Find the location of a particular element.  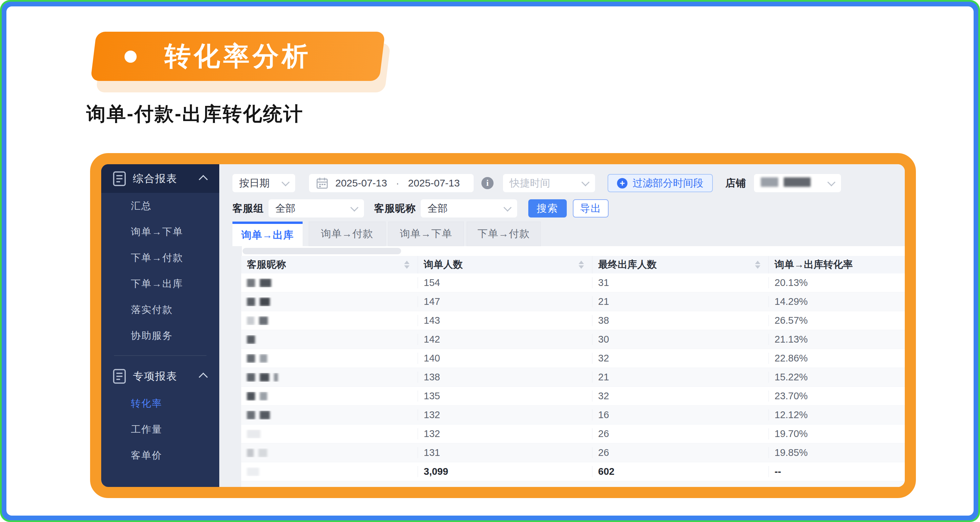

sidebar-item-询单→下单: 询单→下单 is located at coordinates (160, 232).